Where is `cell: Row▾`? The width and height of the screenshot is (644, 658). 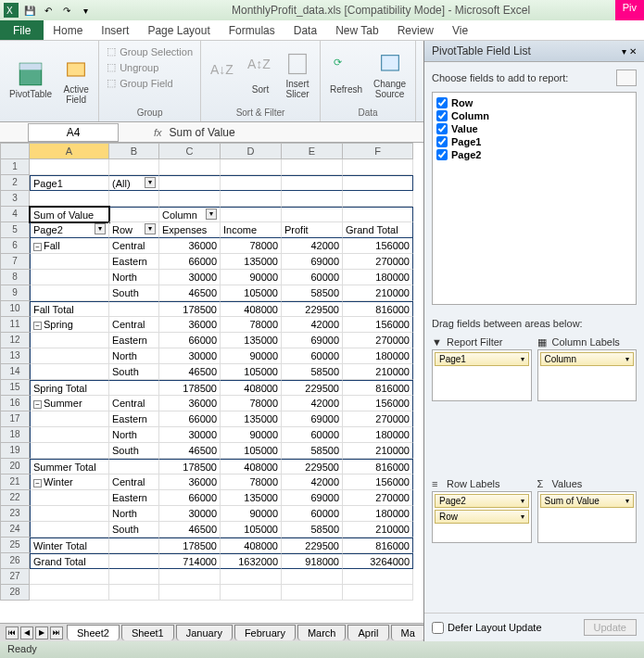
cell: Row▾ is located at coordinates (134, 230).